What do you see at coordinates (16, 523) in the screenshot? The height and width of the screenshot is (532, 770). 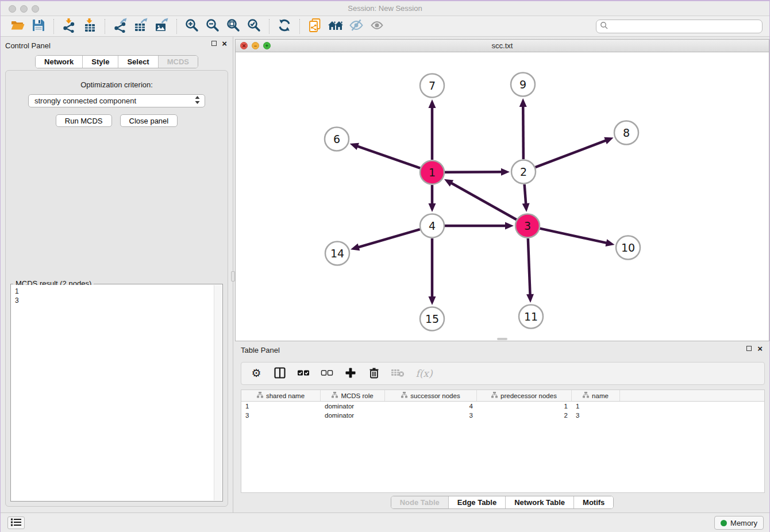 I see `task-history-button` at bounding box center [16, 523].